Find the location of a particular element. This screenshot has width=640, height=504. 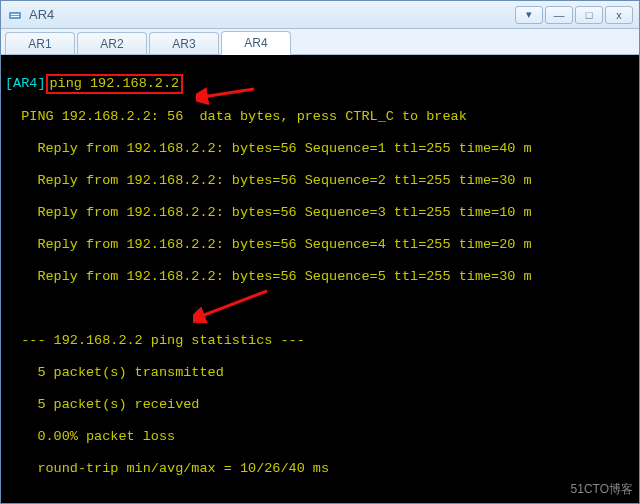

tab-ar3: AR3 is located at coordinates (184, 43).